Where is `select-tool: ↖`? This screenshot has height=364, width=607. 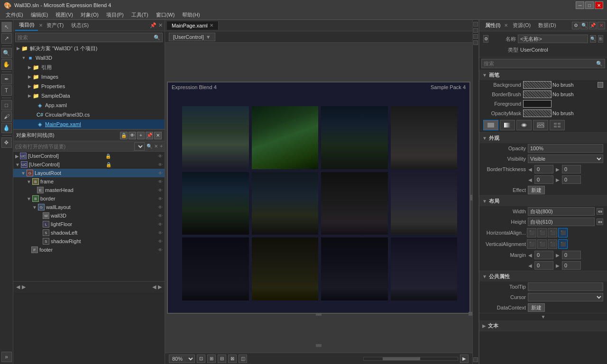 select-tool: ↖ is located at coordinates (7, 27).